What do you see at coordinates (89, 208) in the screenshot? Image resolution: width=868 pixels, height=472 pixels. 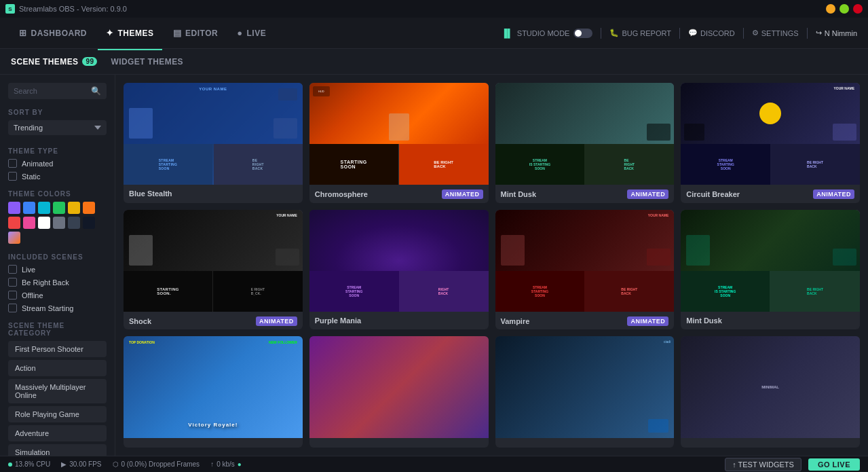 I see `swatch-orange` at bounding box center [89, 208].